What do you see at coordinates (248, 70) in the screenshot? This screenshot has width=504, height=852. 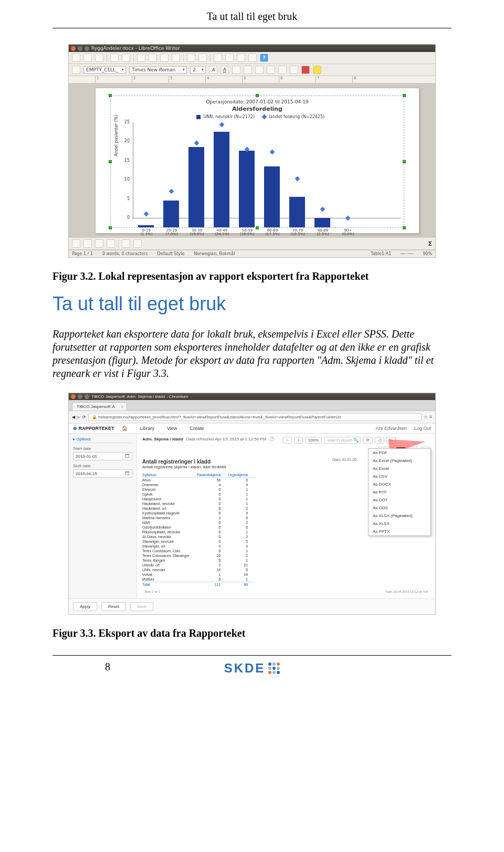 I see `align-center-icon` at bounding box center [248, 70].